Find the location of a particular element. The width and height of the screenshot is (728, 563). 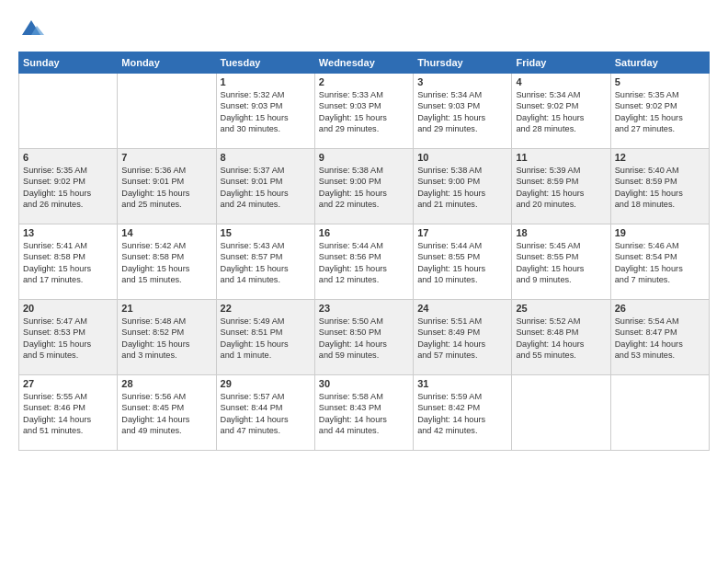

day-info-line: and 24 minutes. is located at coordinates (266, 204).